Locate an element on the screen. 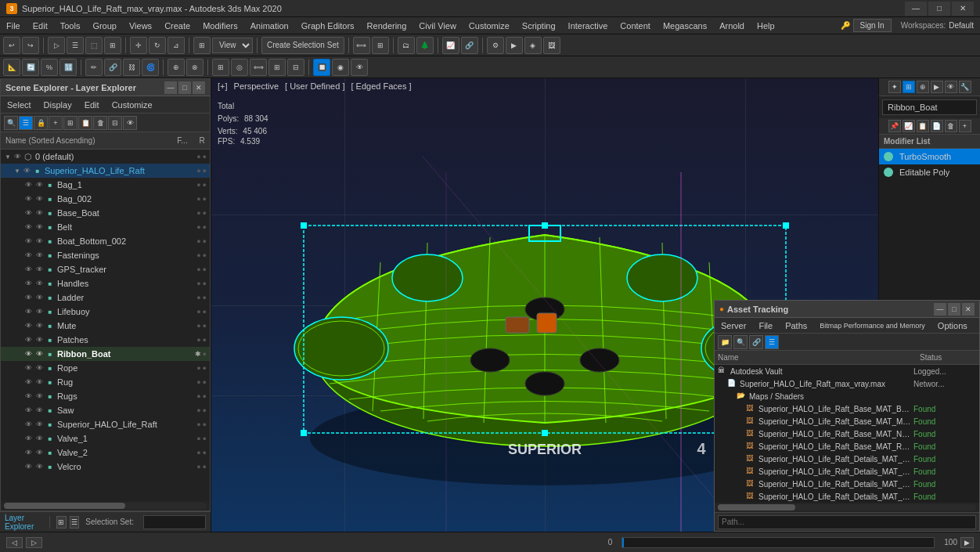 Image resolution: width=980 pixels, height=552 pixels. menu-views: Views is located at coordinates (141, 26).